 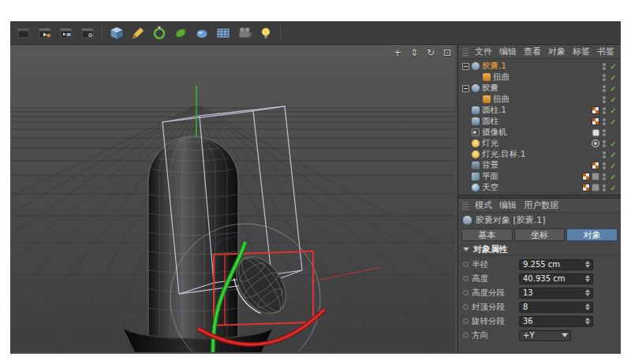 What do you see at coordinates (414, 53) in the screenshot?
I see `zoom-icon: ⇕` at bounding box center [414, 53].